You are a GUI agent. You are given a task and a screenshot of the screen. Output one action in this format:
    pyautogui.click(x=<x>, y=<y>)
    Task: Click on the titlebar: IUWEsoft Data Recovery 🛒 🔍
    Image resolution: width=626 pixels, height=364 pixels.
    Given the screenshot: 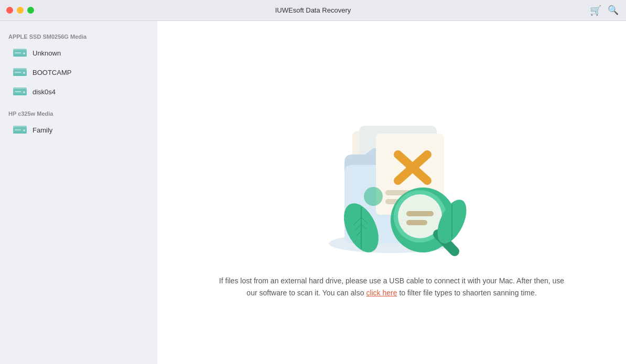 What is the action you would take?
    pyautogui.click(x=313, y=10)
    